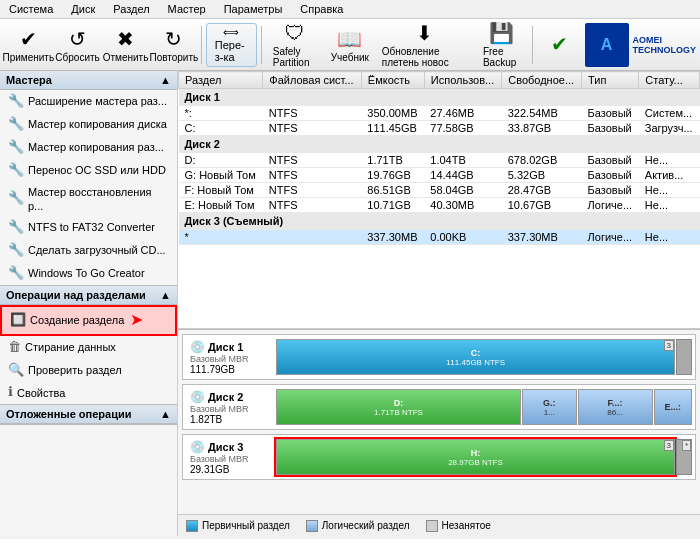 The height and width of the screenshot is (539, 700). What do you see at coordinates (88, 415) in the screenshot?
I see `deferred-section: Отложенные операции ▲` at bounding box center [88, 415].